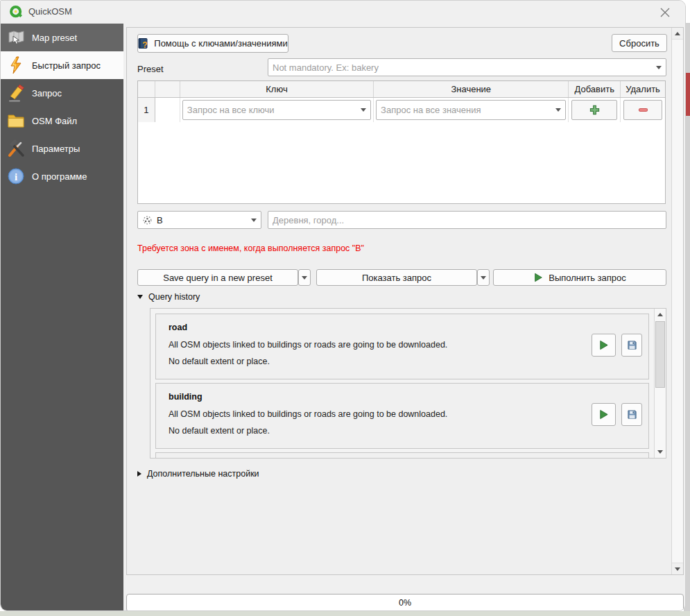 The width and height of the screenshot is (690, 616). I want to click on advanced-settings-toggle: Дополнительные настройки, so click(198, 474).